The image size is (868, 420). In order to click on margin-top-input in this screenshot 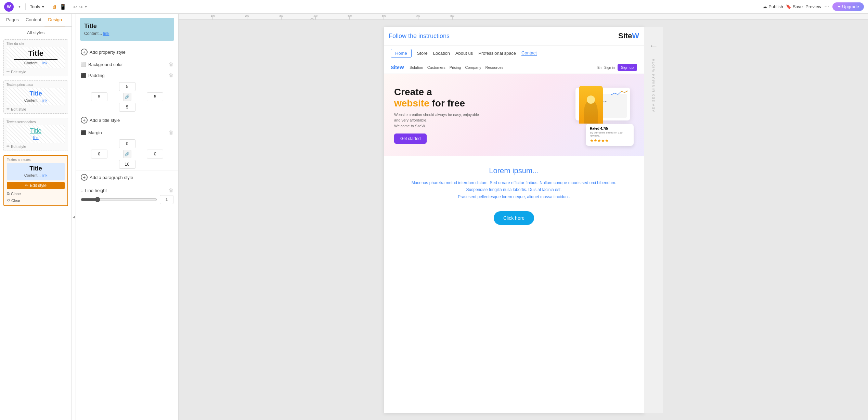, I will do `click(127, 144)`.